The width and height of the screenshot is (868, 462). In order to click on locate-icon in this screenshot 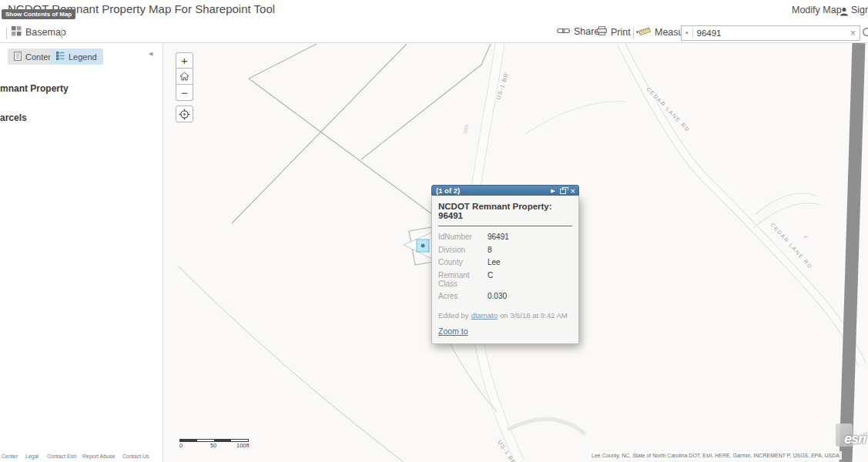, I will do `click(185, 114)`.